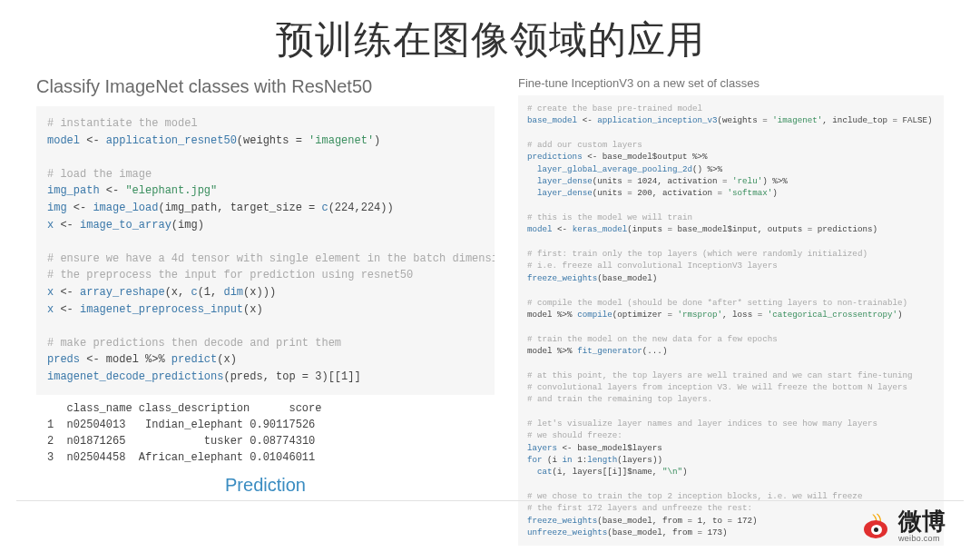 The image size is (980, 552). What do you see at coordinates (922, 539) in the screenshot?
I see `logo-text-en: weibo.com` at bounding box center [922, 539].